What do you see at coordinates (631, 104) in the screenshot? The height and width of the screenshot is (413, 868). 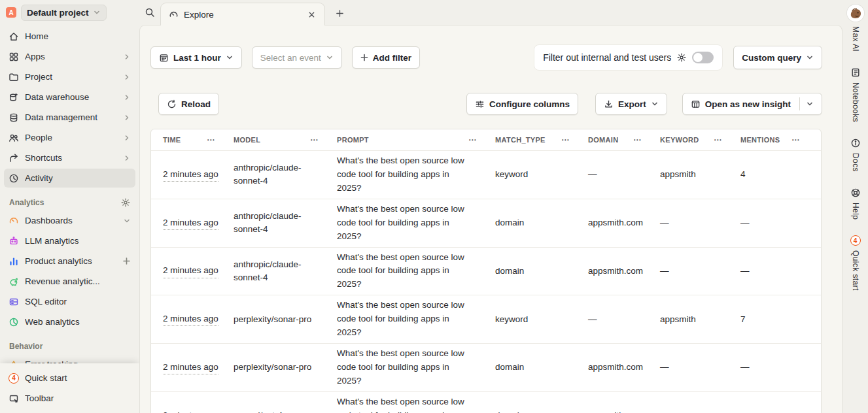 I see `export-button: Export` at bounding box center [631, 104].